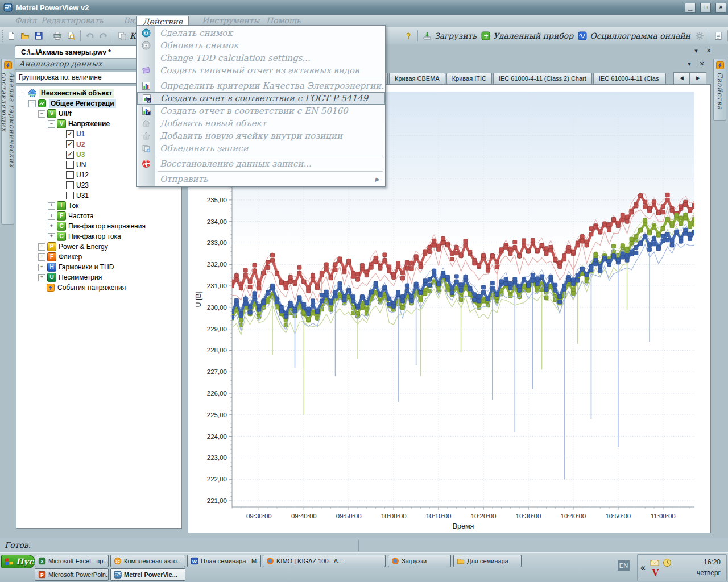 The height and width of the screenshot is (582, 728). Describe the element at coordinates (99, 267) in the screenshot. I see `tree-item-гармоники-и-thd: +HГармоники и THD` at that location.